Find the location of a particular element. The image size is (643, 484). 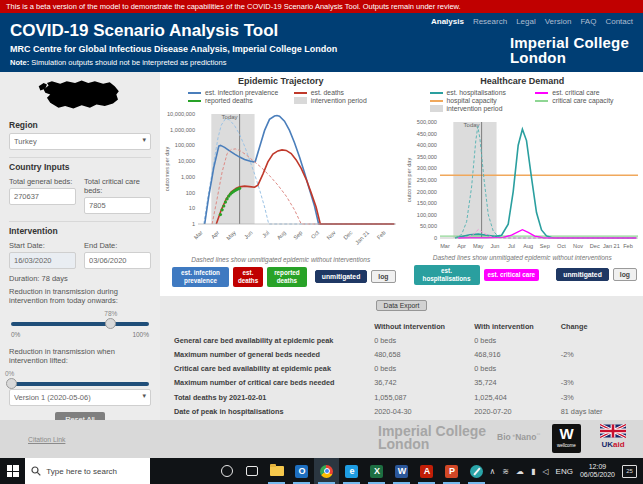

intervention-reduction-slider: 78% is located at coordinates (80, 324).